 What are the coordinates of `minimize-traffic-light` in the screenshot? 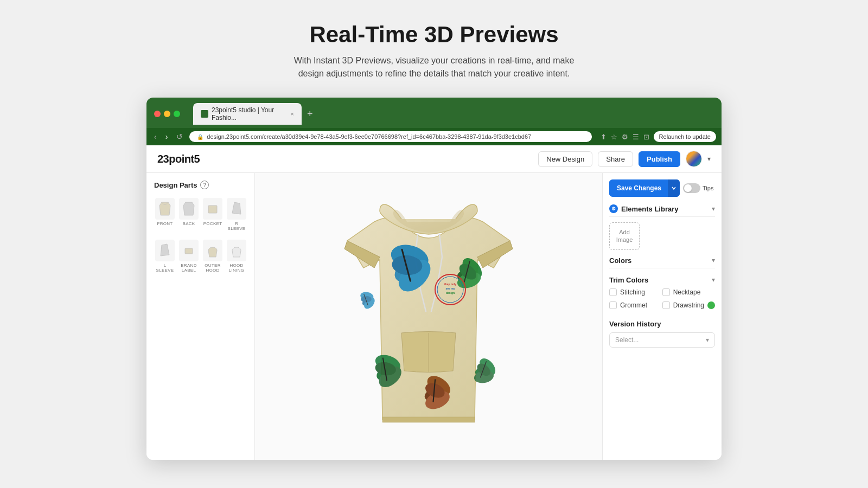 It's located at (167, 114).